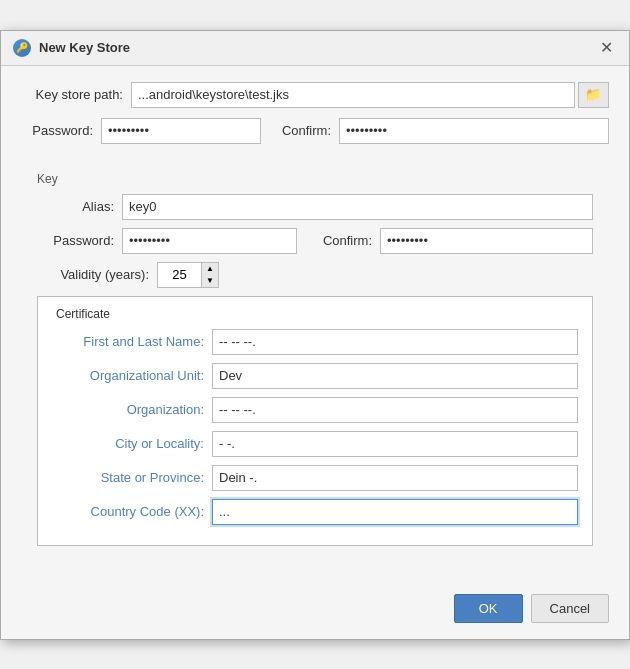 This screenshot has height=669, width=630. I want to click on first-last-row: First and Last Name:, so click(315, 342).